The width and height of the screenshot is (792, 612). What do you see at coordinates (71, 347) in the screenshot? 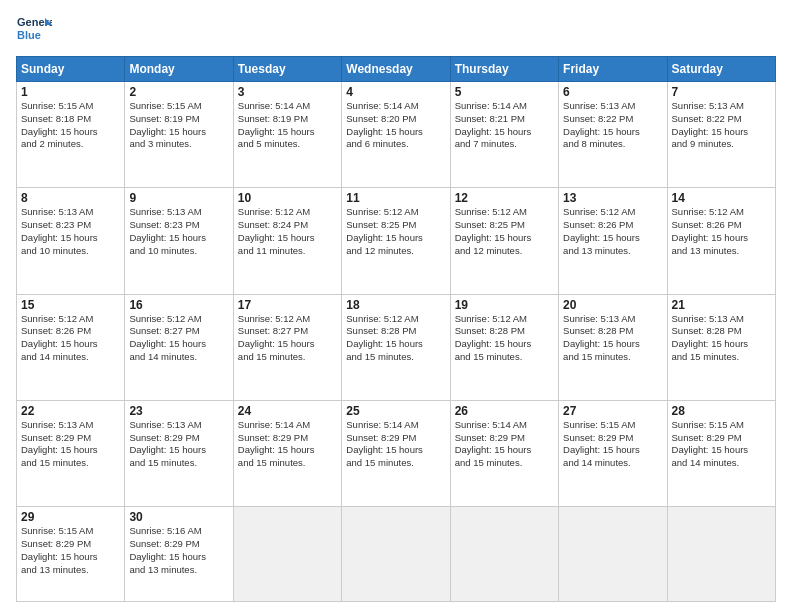
I see `calendar-cell: 15Sunrise: 5:12 AMSunset: 8:26 PMDayligh…` at bounding box center [71, 347].